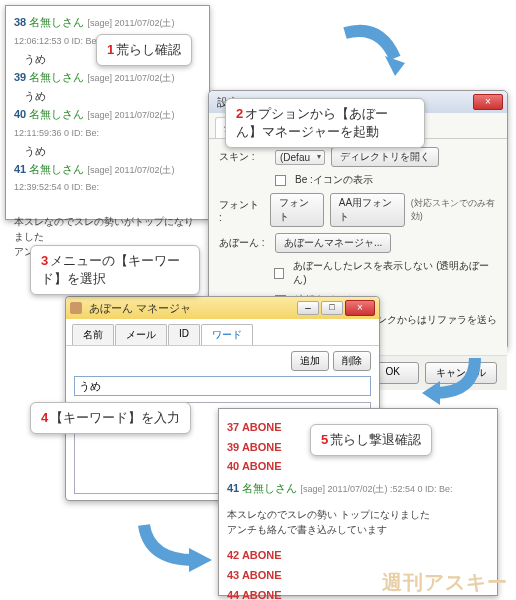  I want to click on app-icon, so click(76, 308).